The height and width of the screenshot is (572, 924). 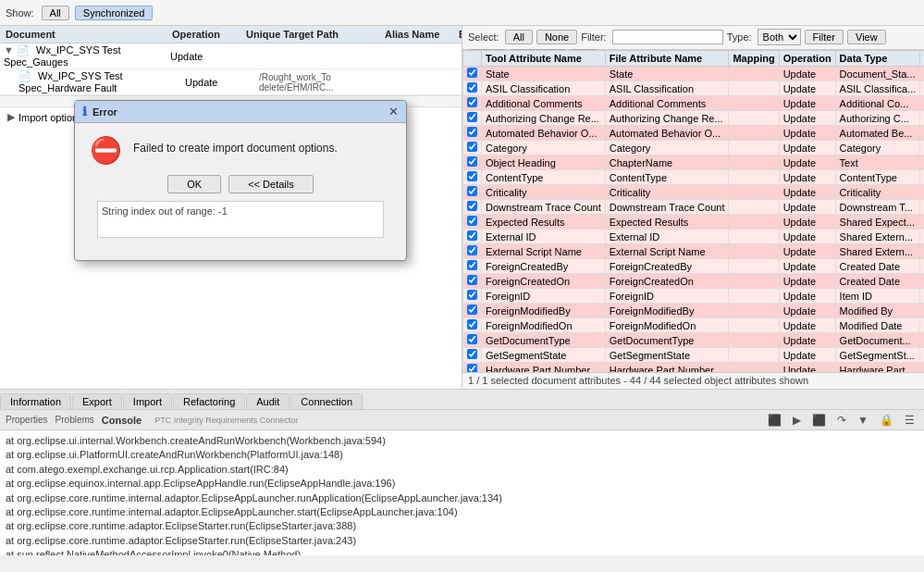 I want to click on filter-input, so click(x=668, y=37).